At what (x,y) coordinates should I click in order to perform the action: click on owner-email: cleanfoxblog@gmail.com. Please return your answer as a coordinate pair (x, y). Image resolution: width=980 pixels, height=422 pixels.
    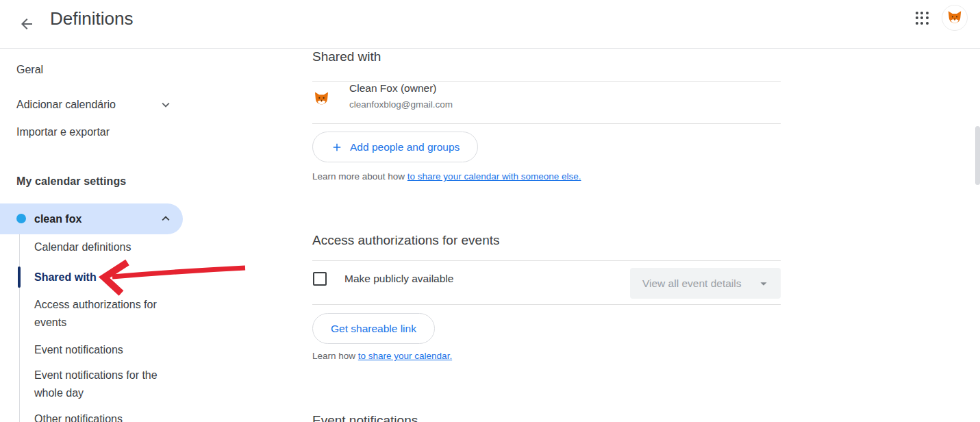
    Looking at the image, I should click on (401, 104).